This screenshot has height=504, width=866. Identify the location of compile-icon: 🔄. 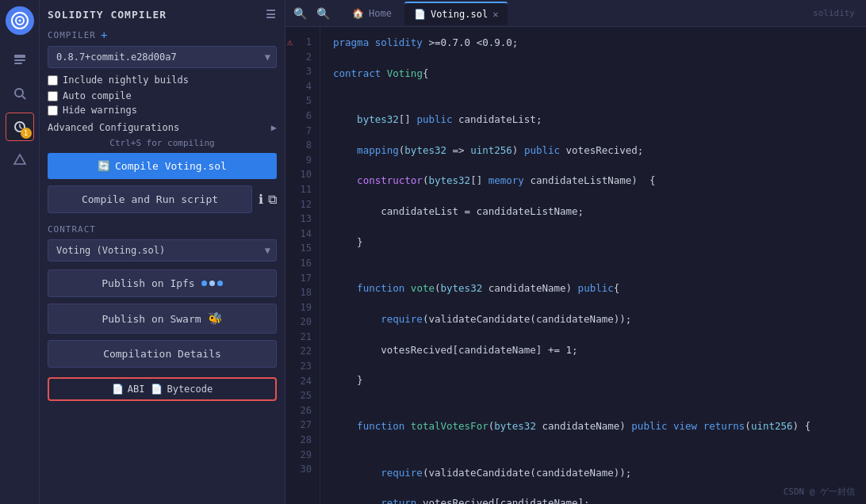
(104, 166).